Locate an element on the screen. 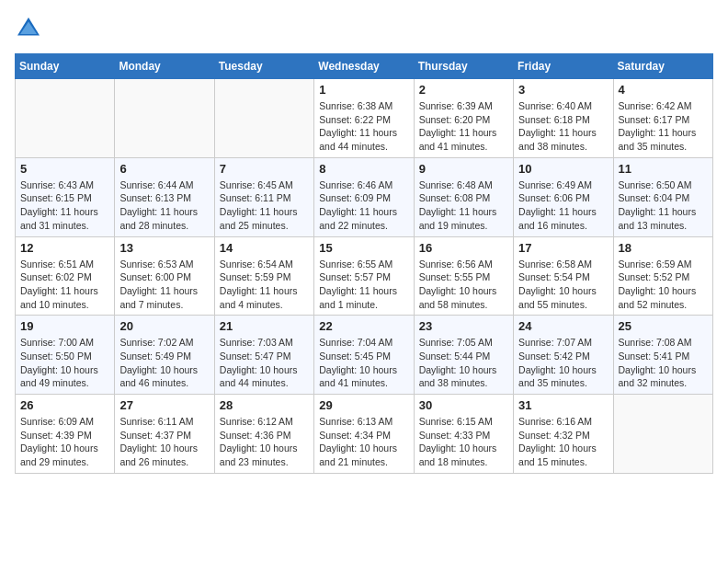 Image resolution: width=728 pixels, height=563 pixels. day-info: Sunrise: 7:00 AM Sunset: 5:50 PM Dayligh… is located at coordinates (64, 362).